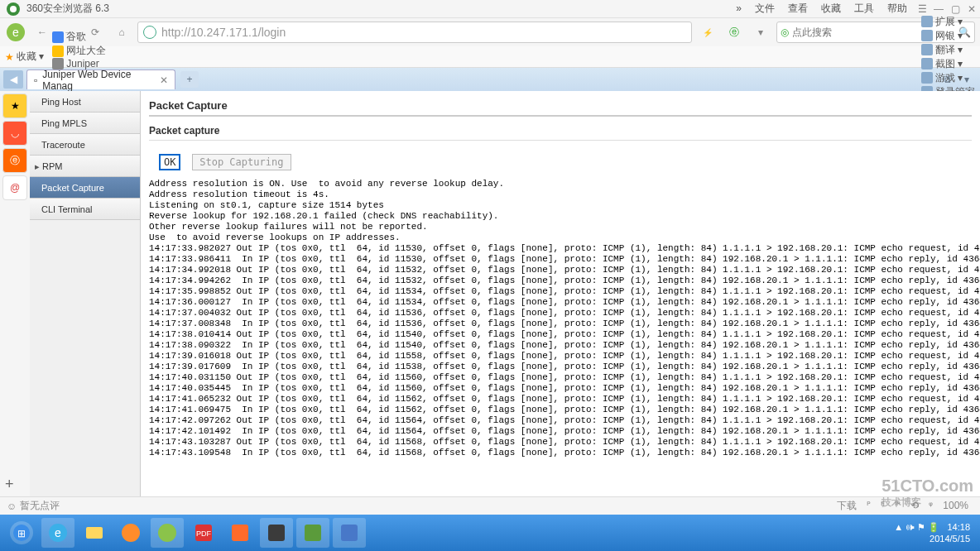  Describe the element at coordinates (12, 506) in the screenshot. I see `status-comment-icon: ☺` at that location.